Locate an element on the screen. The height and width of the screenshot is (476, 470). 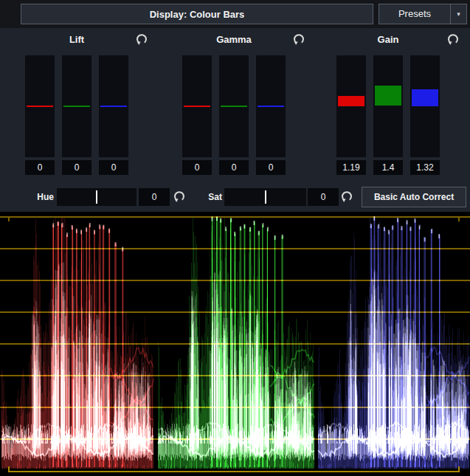
lift-reset-icon is located at coordinates (142, 39).